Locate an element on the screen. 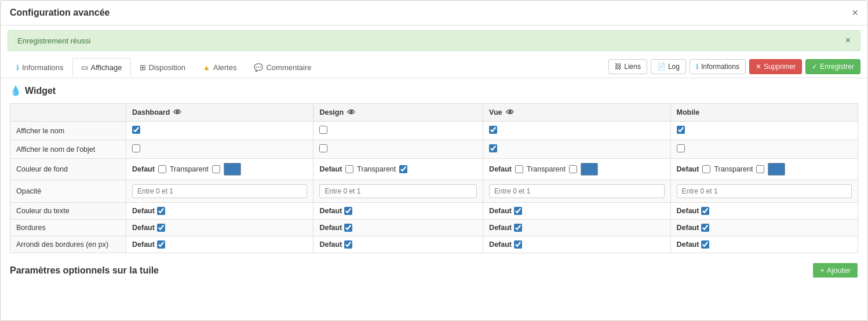  couleur-fond-dashboard-swatch is located at coordinates (232, 169).